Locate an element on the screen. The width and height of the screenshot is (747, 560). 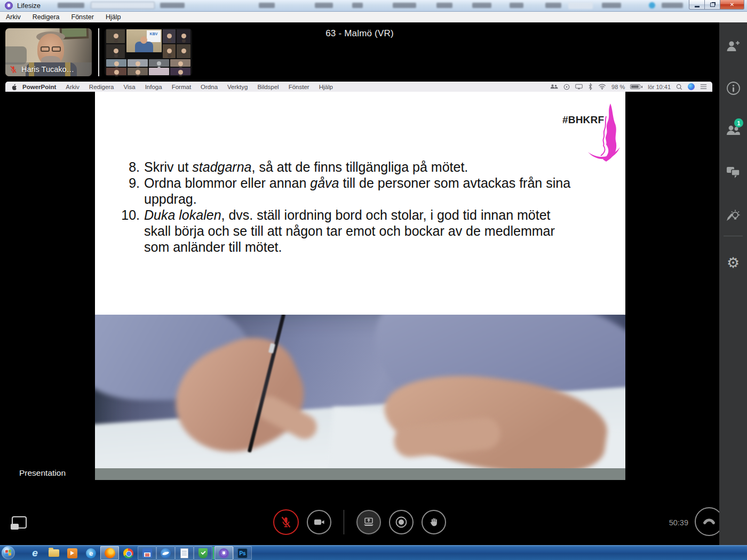
mac-wifi-icon is located at coordinates (602, 86).